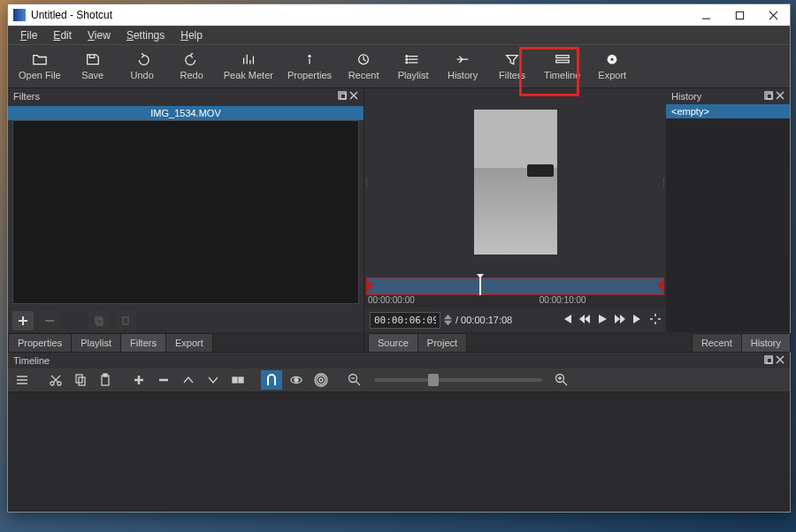  Describe the element at coordinates (249, 67) in the screenshot. I see `peak-meter-button: Peak Meter` at that location.